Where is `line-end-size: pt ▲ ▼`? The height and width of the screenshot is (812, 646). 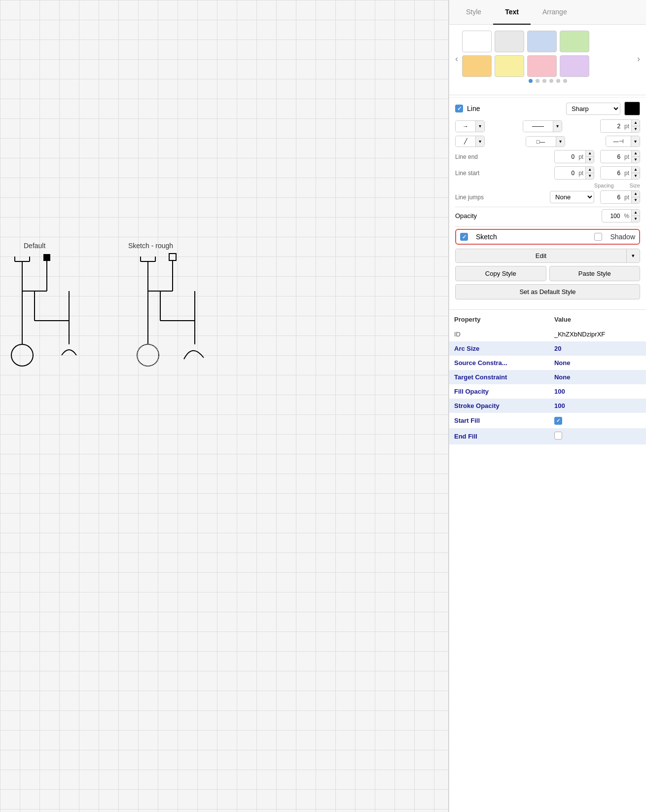
line-end-size: pt ▲ ▼ is located at coordinates (620, 157).